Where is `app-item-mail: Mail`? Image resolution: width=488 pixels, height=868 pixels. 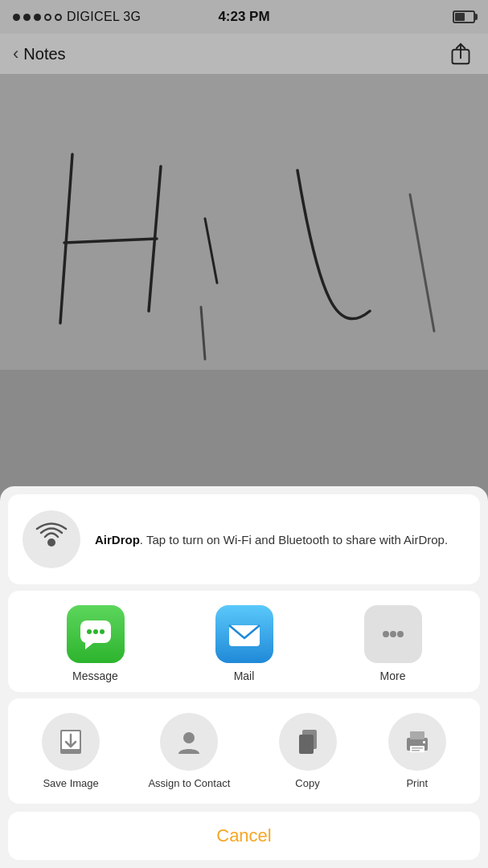
app-item-mail: Mail is located at coordinates (244, 644).